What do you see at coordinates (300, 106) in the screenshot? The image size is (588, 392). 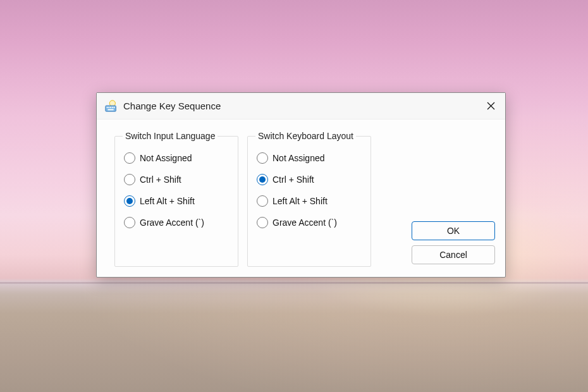 I see `dialog-title: Change Key Sequence` at bounding box center [300, 106].